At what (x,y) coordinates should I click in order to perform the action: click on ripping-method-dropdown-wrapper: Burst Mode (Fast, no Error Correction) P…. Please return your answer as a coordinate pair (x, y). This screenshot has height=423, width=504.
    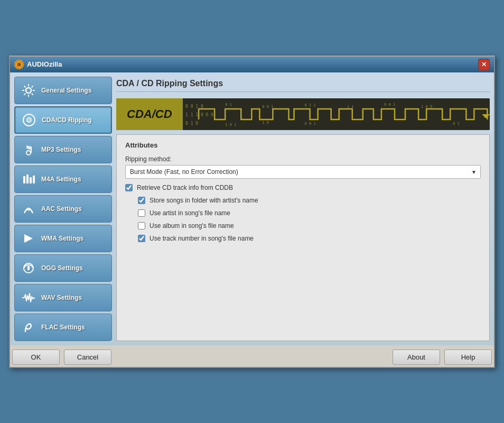
    Looking at the image, I should click on (303, 172).